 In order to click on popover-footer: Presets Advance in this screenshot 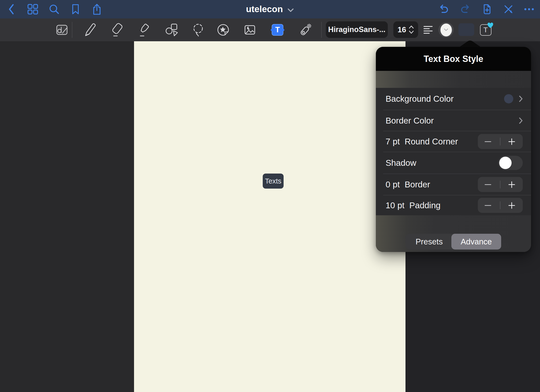, I will do `click(454, 234)`.